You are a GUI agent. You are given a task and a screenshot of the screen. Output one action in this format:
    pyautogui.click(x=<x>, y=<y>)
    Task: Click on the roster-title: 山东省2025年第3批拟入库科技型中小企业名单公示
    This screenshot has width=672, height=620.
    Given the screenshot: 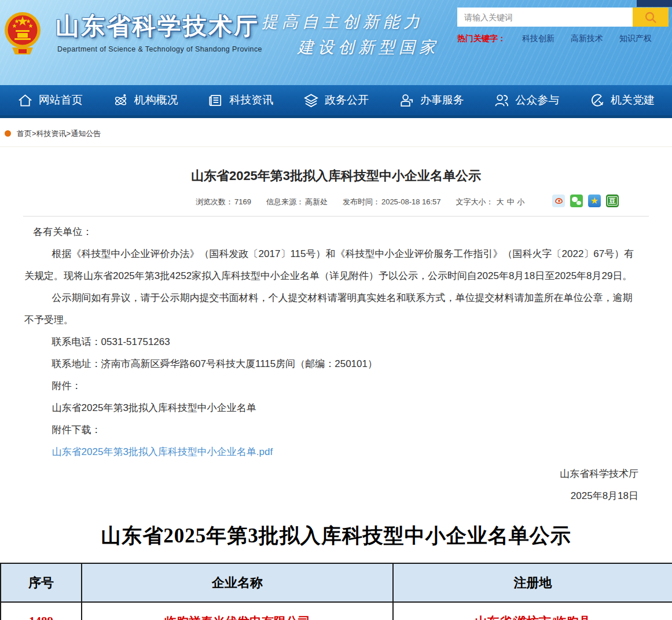 What is the action you would take?
    pyautogui.click(x=336, y=536)
    